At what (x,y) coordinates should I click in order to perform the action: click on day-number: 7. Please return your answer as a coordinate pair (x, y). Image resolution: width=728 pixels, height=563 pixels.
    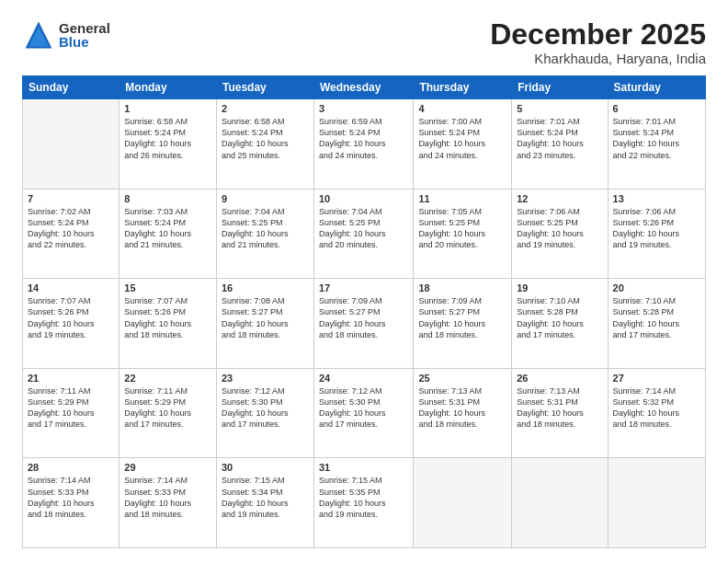
    Looking at the image, I should click on (71, 199).